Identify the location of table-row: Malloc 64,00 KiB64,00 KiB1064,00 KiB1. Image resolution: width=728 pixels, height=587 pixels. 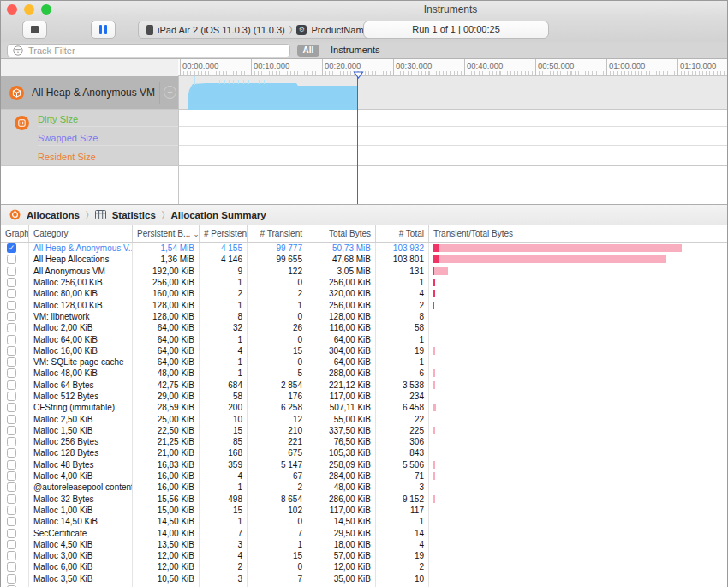
(364, 339).